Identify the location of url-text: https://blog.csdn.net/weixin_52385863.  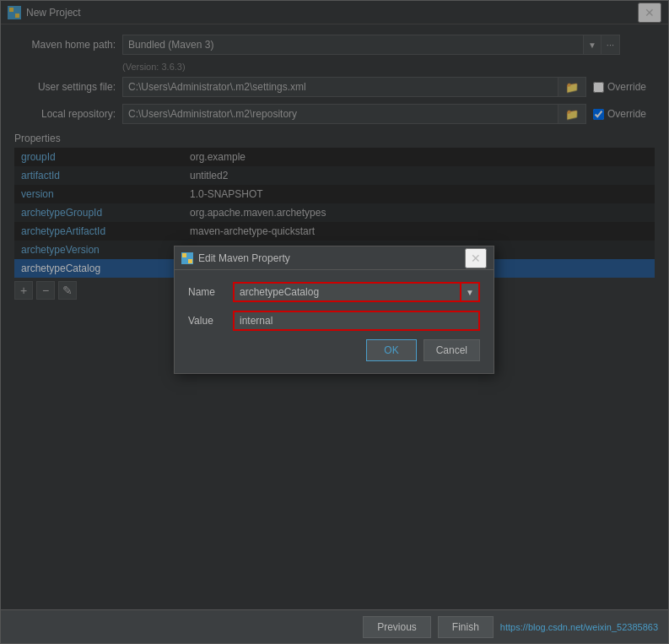
(579, 627).